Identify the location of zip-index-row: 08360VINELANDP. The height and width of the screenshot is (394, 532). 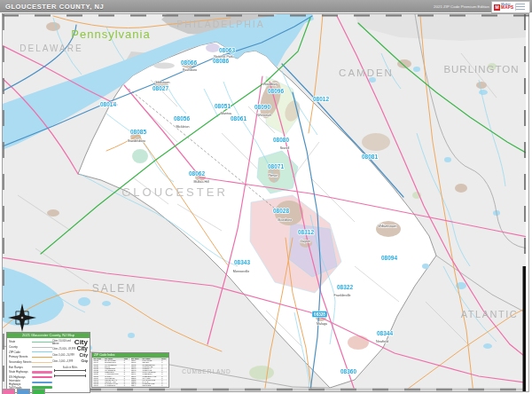
(150, 387).